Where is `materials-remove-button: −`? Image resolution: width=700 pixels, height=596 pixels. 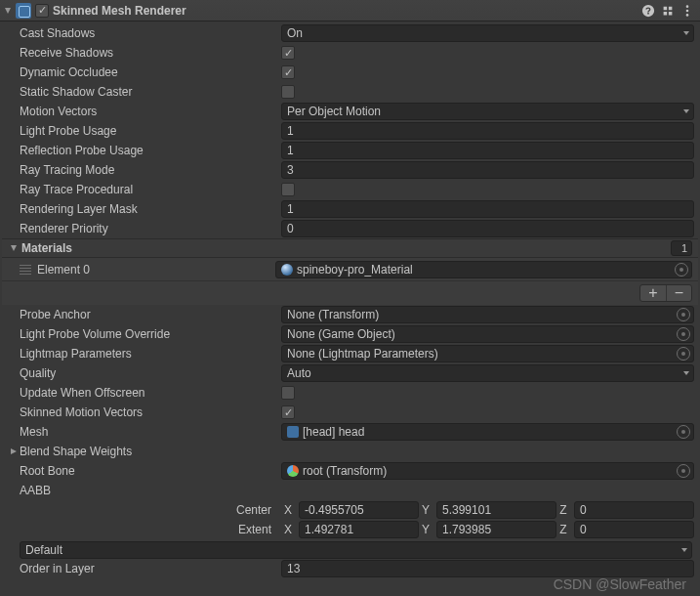 materials-remove-button: − is located at coordinates (679, 293).